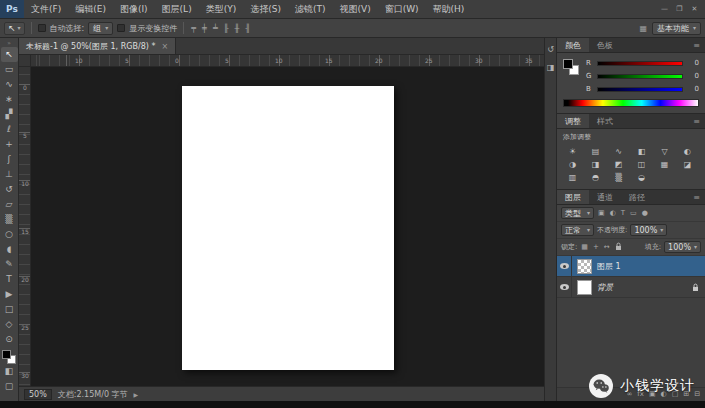  What do you see at coordinates (10, 54) in the screenshot?
I see `move-tool: ↖` at bounding box center [10, 54].